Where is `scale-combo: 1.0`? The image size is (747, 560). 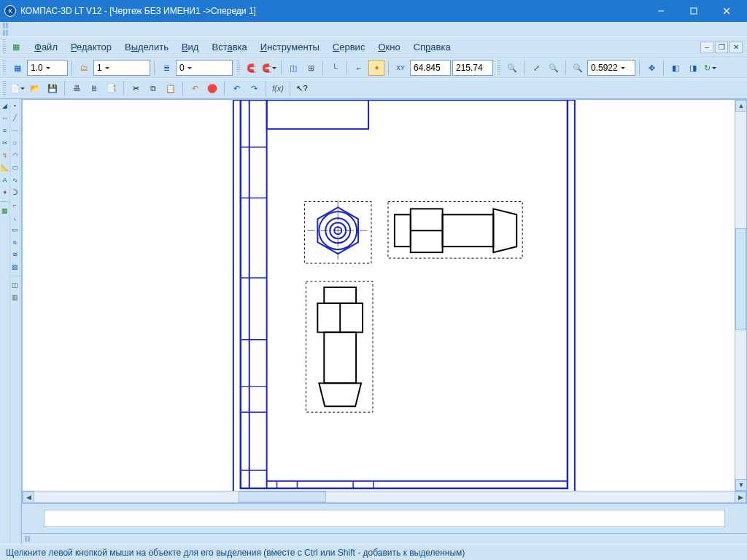
scale-combo: 1.0 is located at coordinates (47, 68).